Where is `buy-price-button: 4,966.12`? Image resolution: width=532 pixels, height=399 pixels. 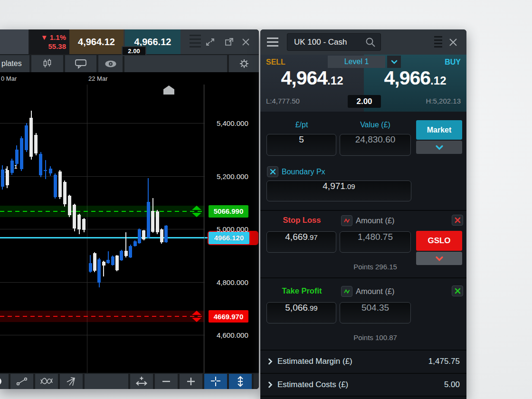 buy-price-button: 4,966.12 is located at coordinates (415, 81).